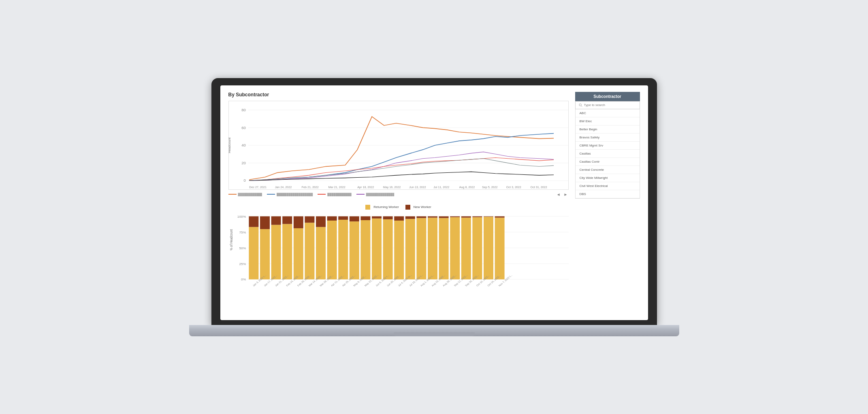  Describe the element at coordinates (283, 187) in the screenshot. I see `svg-text: Jan 24, 2022` at that location.